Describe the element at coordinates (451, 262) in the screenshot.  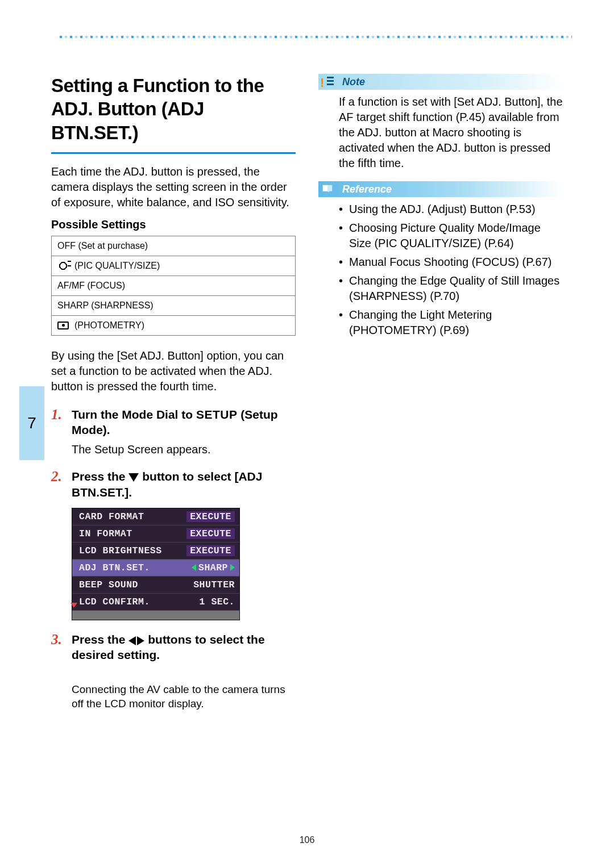
I see `reference-item: Manual Focus Shooting (FOCUS) (P.67)` at that location.